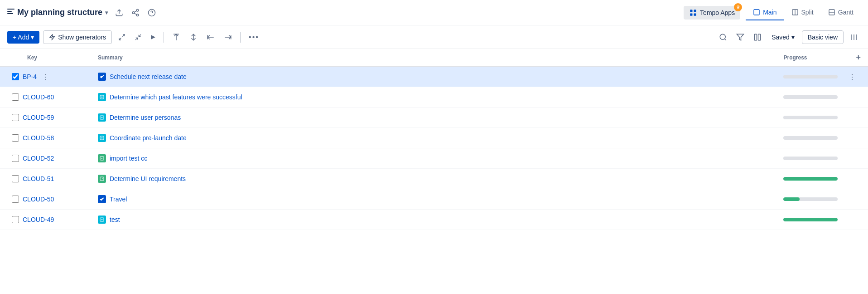  Describe the element at coordinates (38, 97) in the screenshot. I see `key-link: CLOUD-60` at that location.